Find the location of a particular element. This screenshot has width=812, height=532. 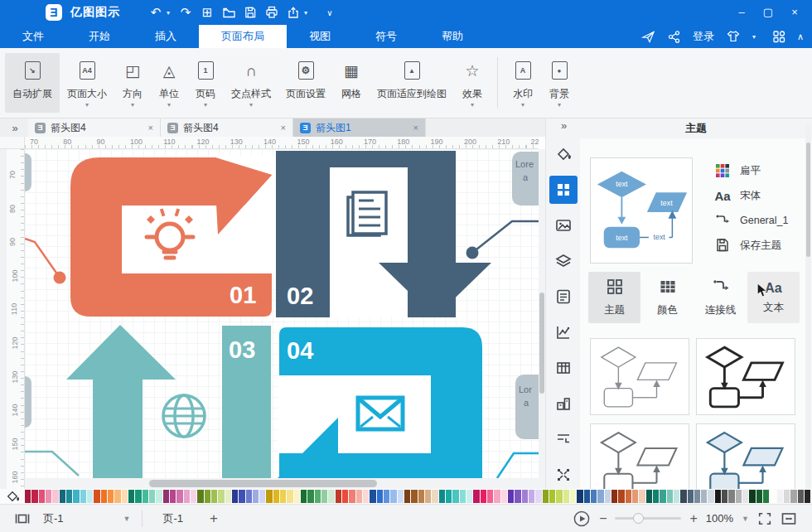

zoom-slider-knob is located at coordinates (638, 519).